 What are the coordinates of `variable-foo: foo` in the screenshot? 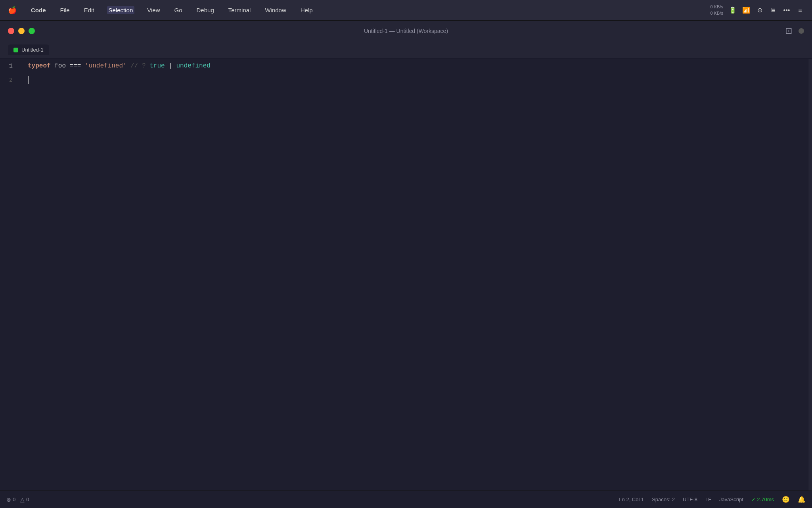 It's located at (60, 66).